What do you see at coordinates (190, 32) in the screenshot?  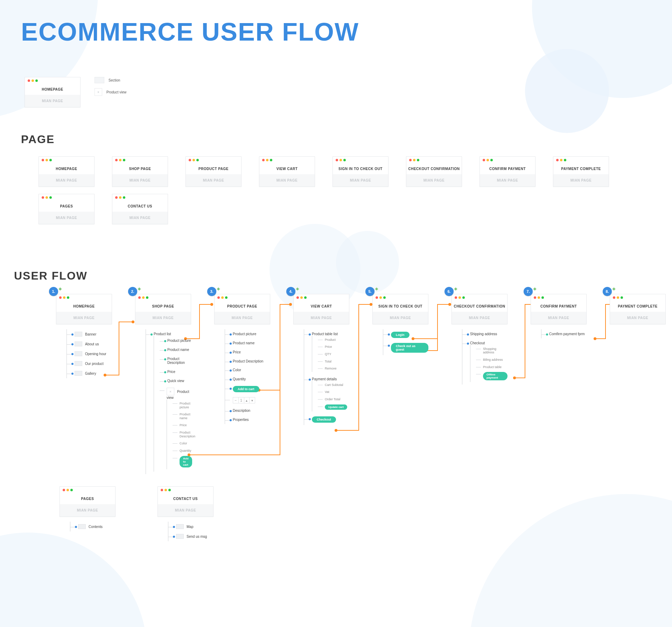 I see `page-title: ECOMMERCE USER FLOW` at bounding box center [190, 32].